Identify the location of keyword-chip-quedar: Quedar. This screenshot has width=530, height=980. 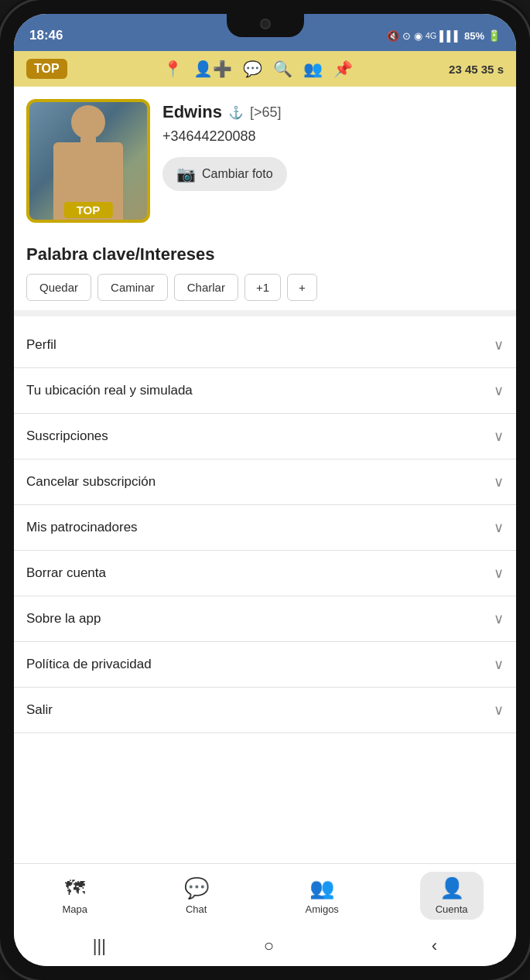
(59, 288).